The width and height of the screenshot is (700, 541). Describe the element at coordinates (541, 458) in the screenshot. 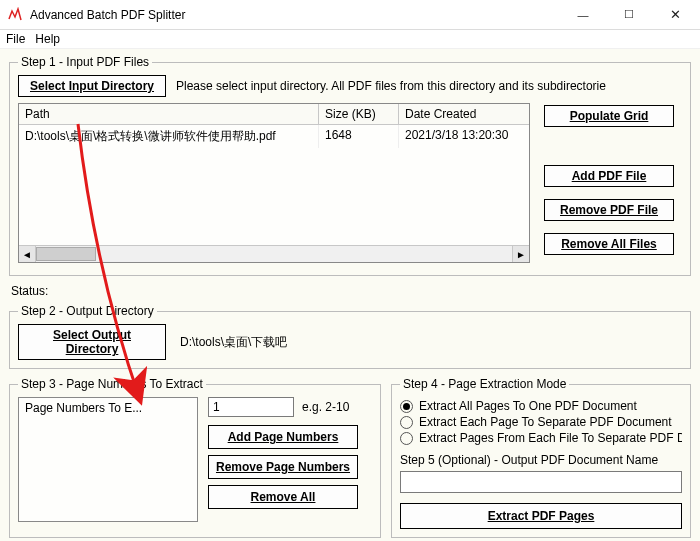

I see `step4-group: Step 4 - Page Extraction Mode Extract Al…` at that location.